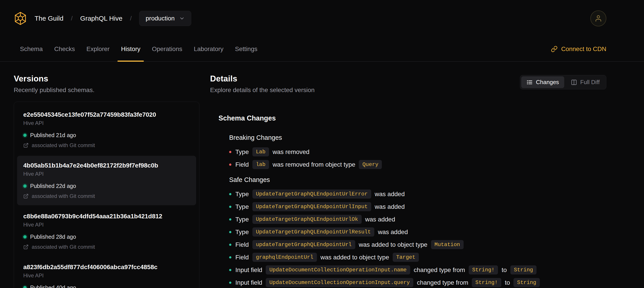  What do you see at coordinates (160, 19) in the screenshot?
I see `environment-label: production` at bounding box center [160, 19].